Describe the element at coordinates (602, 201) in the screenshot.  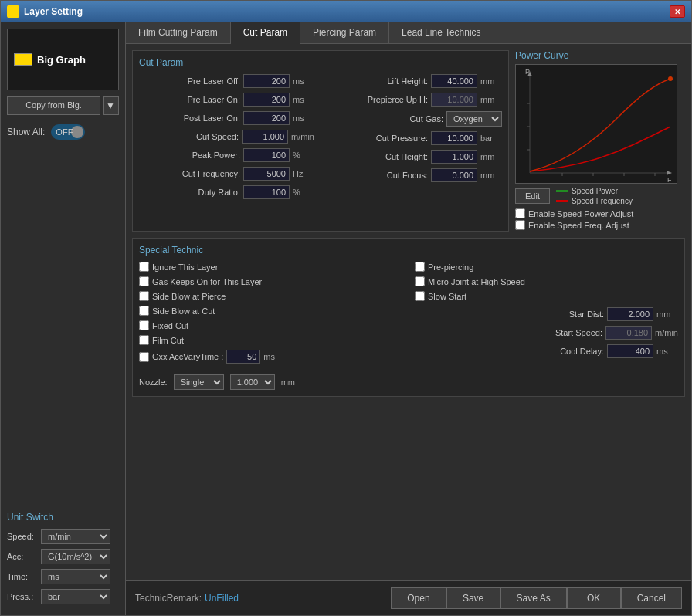
I see `speed-freq-legend-label: Speed Frequency` at that location.